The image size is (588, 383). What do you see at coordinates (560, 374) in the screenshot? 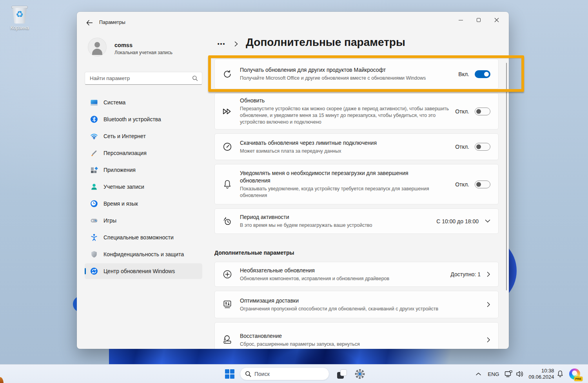
I see `notifications-button` at bounding box center [560, 374].